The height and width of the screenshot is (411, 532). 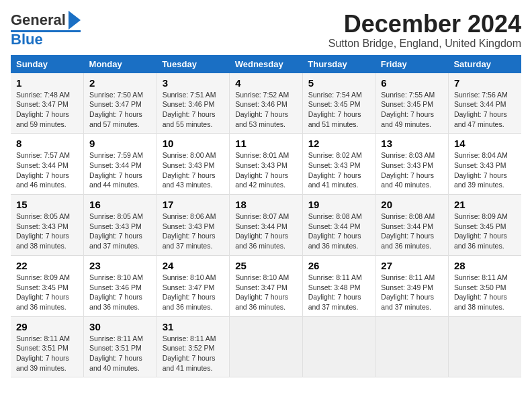 I want to click on page-title: December 2024, so click(x=425, y=24).